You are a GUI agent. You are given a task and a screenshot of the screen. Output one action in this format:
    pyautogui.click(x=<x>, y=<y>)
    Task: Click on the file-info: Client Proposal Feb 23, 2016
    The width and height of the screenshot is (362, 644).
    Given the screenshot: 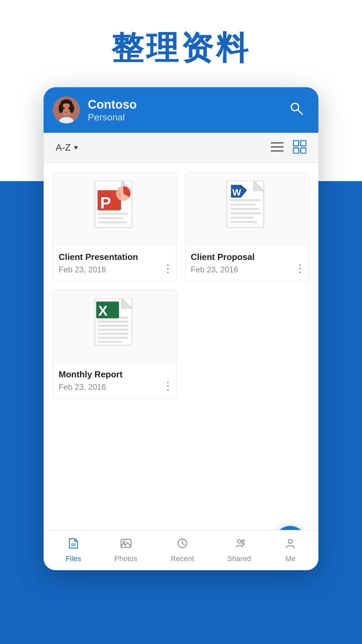 What is the action you would take?
    pyautogui.click(x=247, y=264)
    